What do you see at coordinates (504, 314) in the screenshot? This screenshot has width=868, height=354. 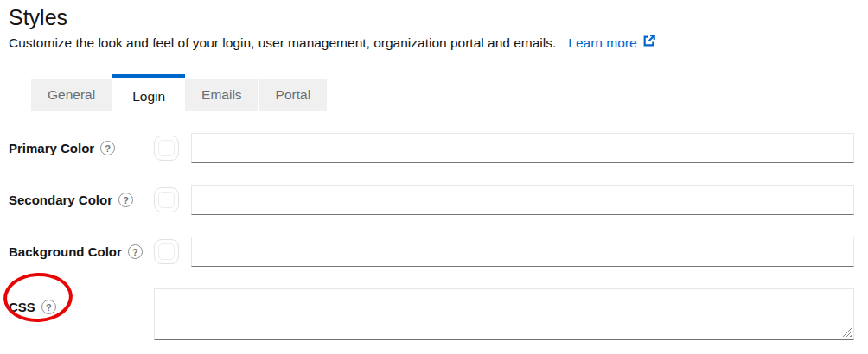 I see `css-textarea` at bounding box center [504, 314].